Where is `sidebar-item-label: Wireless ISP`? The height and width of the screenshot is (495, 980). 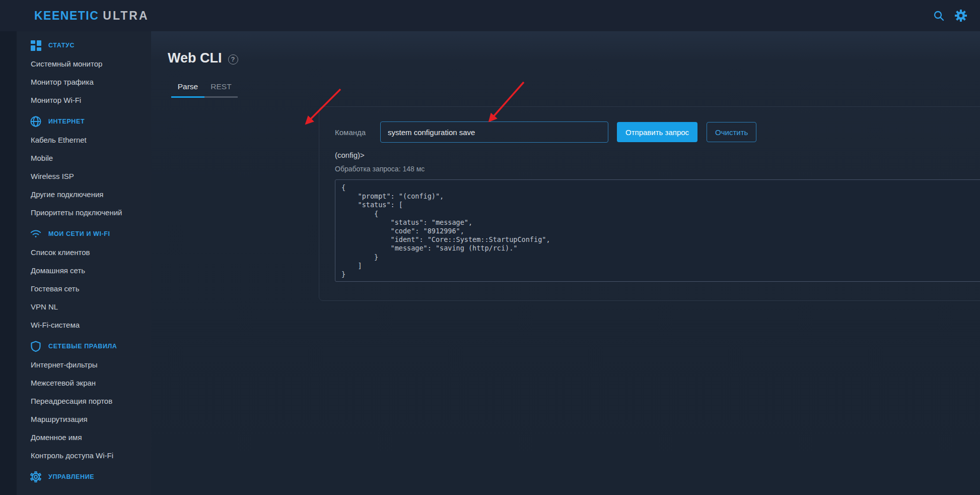 sidebar-item-label: Wireless ISP is located at coordinates (52, 176).